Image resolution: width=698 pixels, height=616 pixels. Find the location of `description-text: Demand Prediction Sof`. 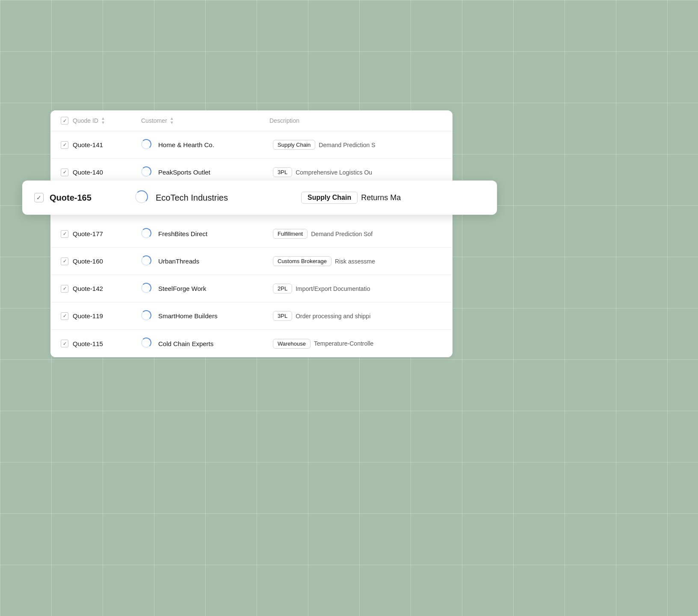

description-text: Demand Prediction Sof is located at coordinates (342, 234).